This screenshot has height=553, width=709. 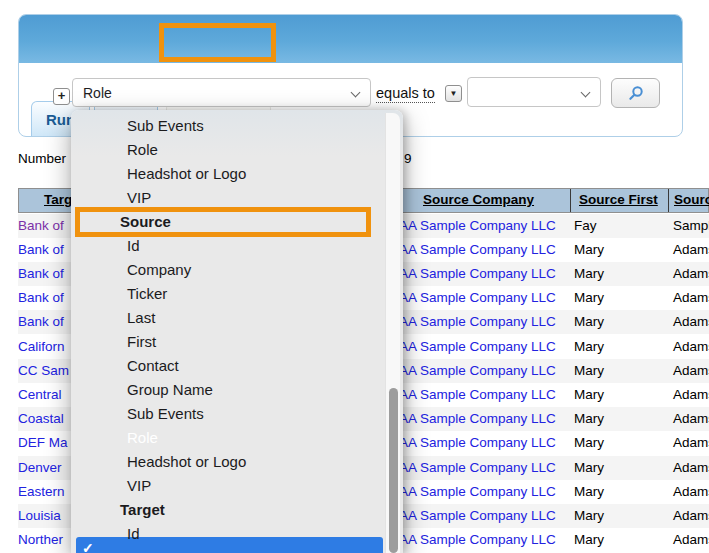 What do you see at coordinates (43, 442) in the screenshot?
I see `target-company-link: DEF Ma` at bounding box center [43, 442].